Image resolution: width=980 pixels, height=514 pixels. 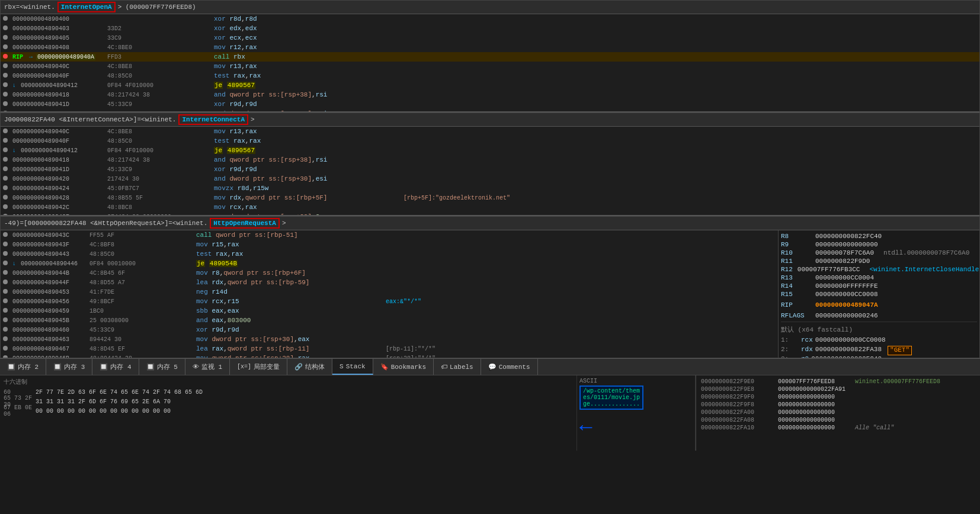 What do you see at coordinates (490, 28) in the screenshot?
I see `table-row: 0000000004890403 33D2 xor edx,edx` at bounding box center [490, 28].